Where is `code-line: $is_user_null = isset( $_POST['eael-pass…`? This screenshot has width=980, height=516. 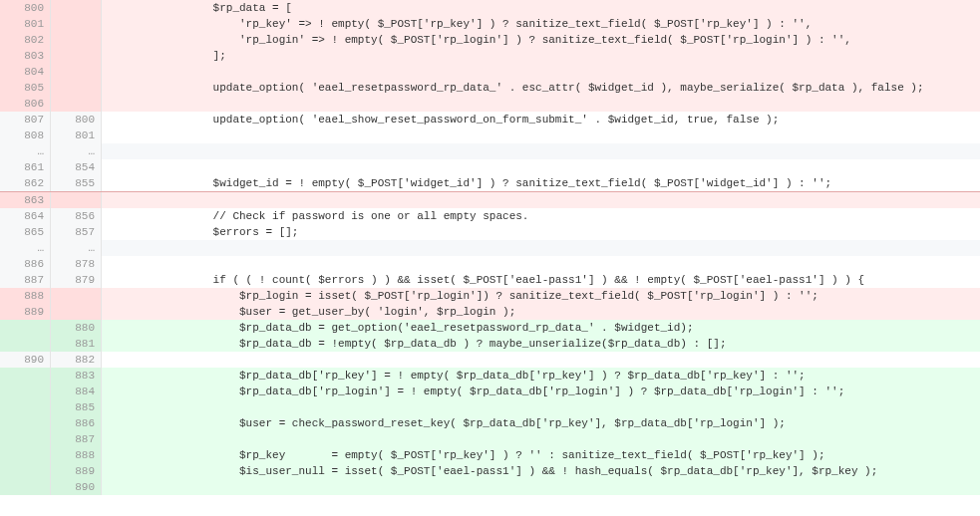 code-line: $is_user_null = isset( $_POST['eael-pass… is located at coordinates (540, 471).